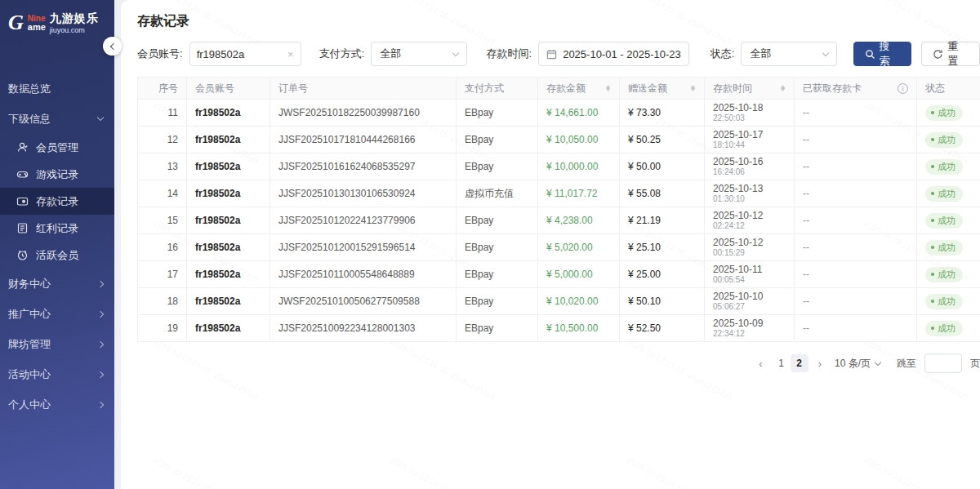  I want to click on page-size-select: 10 条/页, so click(858, 364).